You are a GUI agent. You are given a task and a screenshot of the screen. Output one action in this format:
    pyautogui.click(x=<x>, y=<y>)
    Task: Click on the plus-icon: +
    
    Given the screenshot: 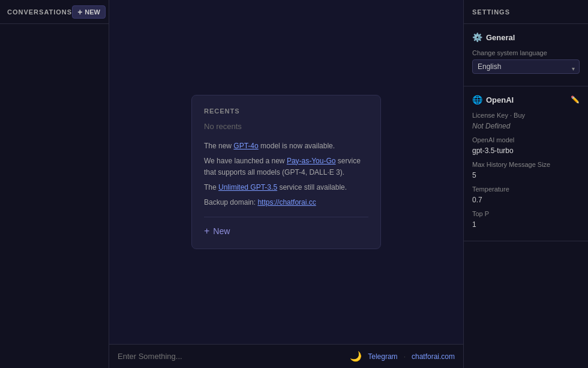 What is the action you would take?
    pyautogui.click(x=80, y=12)
    